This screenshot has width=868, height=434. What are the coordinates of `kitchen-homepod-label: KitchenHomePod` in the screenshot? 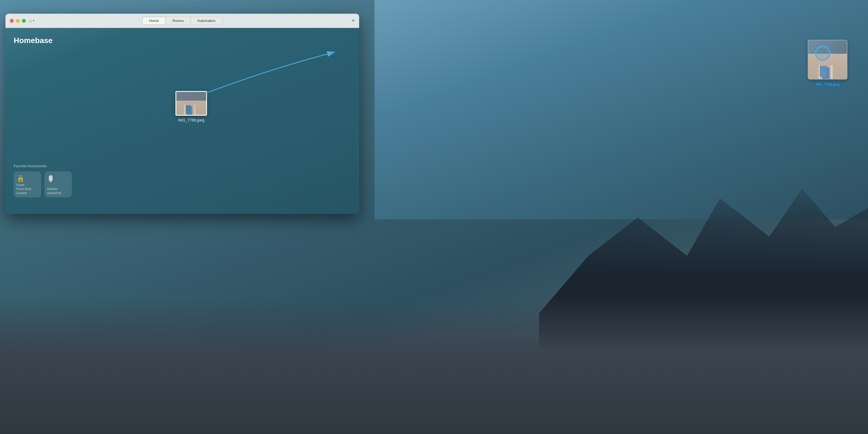 It's located at (54, 191).